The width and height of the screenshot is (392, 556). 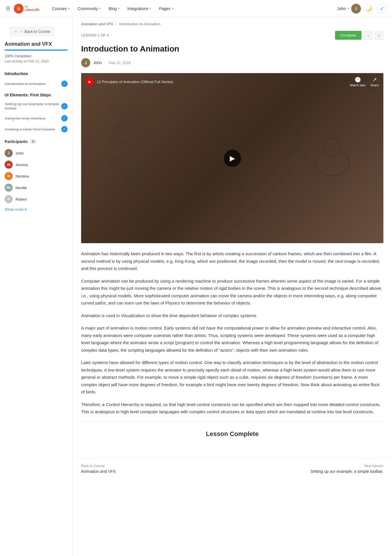 I want to click on article-paragraph: Later systems have allowed for different…, so click(x=232, y=377).